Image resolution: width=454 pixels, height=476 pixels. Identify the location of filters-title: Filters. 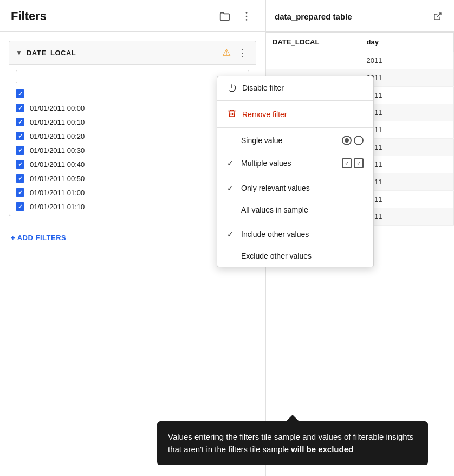
(29, 16).